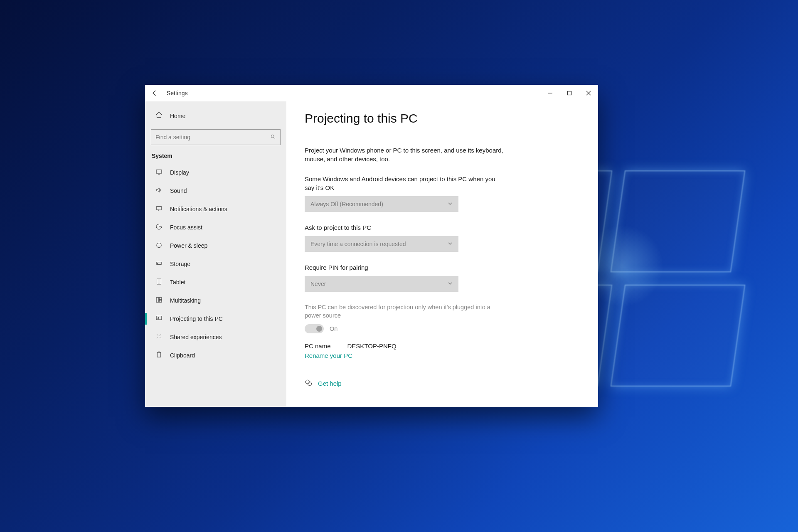 This screenshot has width=798, height=532. I want to click on notifications-icon, so click(159, 209).